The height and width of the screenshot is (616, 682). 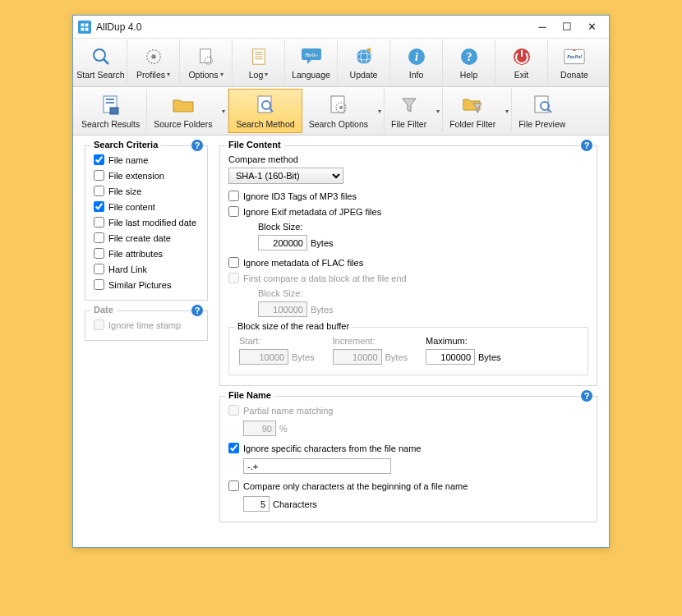 What do you see at coordinates (183, 105) in the screenshot?
I see `folder-icon` at bounding box center [183, 105].